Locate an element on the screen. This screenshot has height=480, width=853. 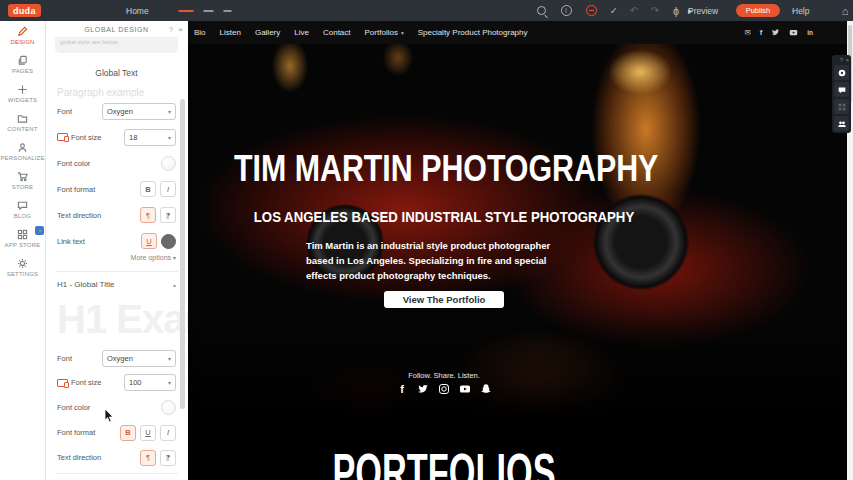
linkedin-icon: in is located at coordinates (810, 32).